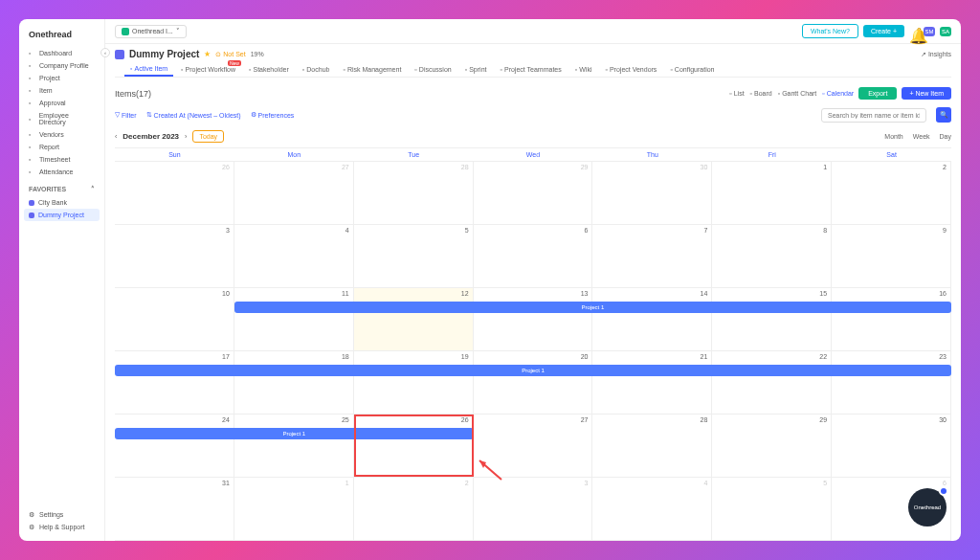 This screenshot has height=560, width=980. Describe the element at coordinates (61, 214) in the screenshot. I see `favorite-item: Dummy Project` at that location.